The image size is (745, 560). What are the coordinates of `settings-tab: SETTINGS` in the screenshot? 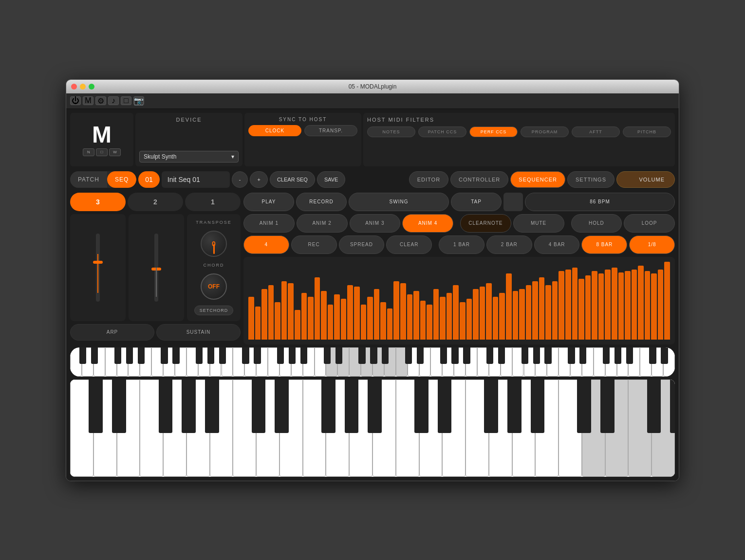 It's located at (591, 180).